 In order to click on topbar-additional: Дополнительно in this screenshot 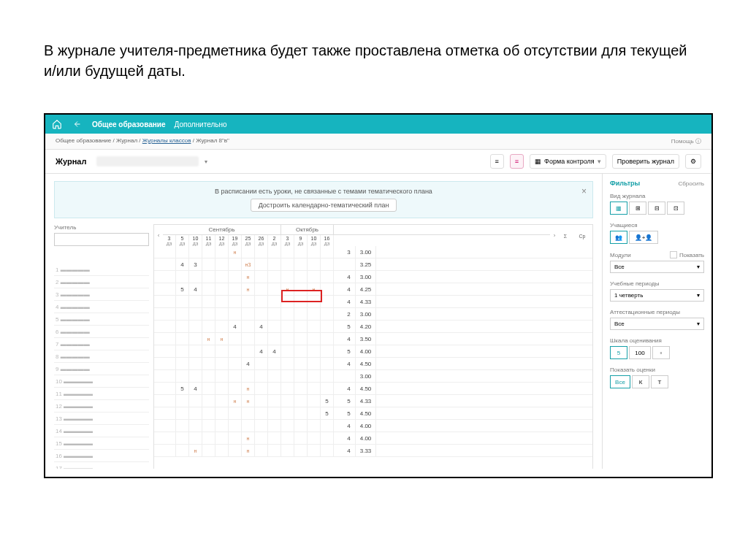, I will do `click(201, 124)`.